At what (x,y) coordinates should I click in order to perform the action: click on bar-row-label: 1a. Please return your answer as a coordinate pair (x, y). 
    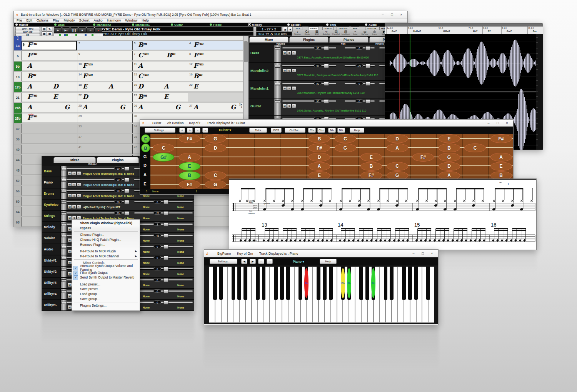
    Looking at the image, I should click on (18, 46).